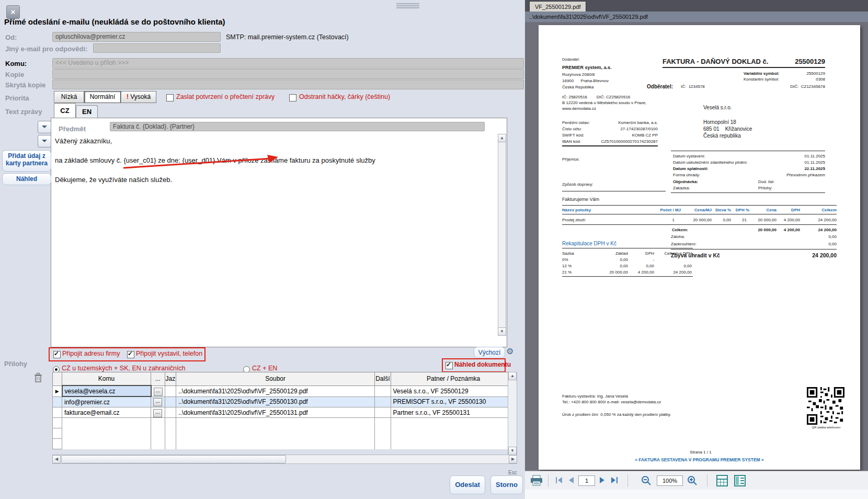 This screenshot has width=868, height=499. What do you see at coordinates (587, 67) in the screenshot?
I see `supplier-name: PREMIER system, a.s.` at bounding box center [587, 67].